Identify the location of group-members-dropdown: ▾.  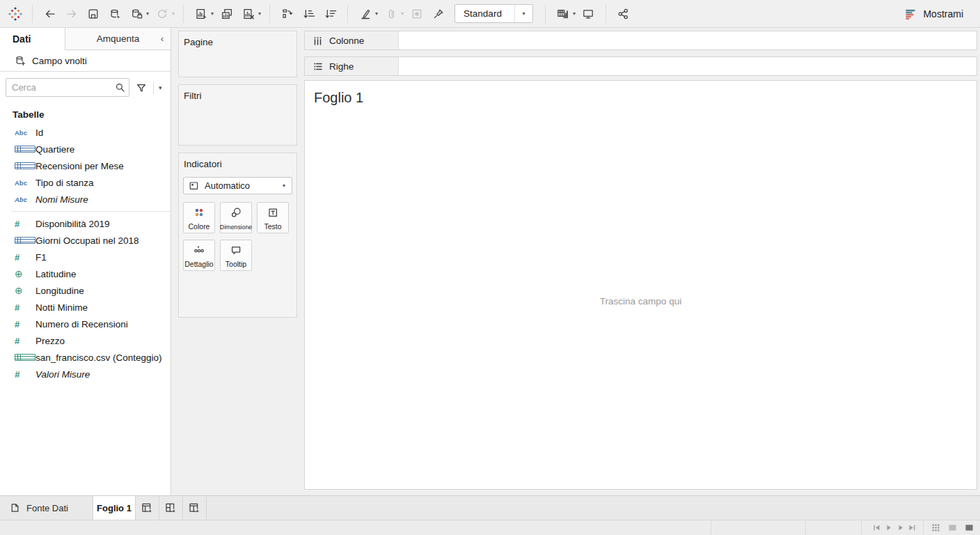
(402, 14).